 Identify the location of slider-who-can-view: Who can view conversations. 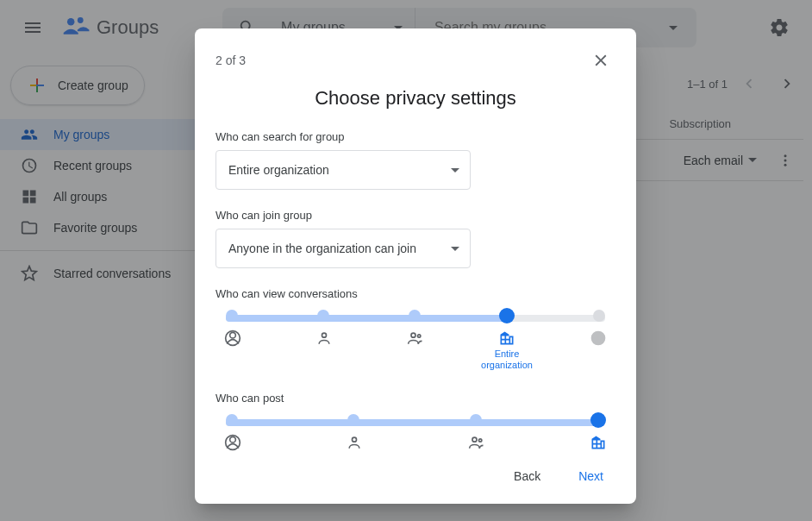
(415, 330).